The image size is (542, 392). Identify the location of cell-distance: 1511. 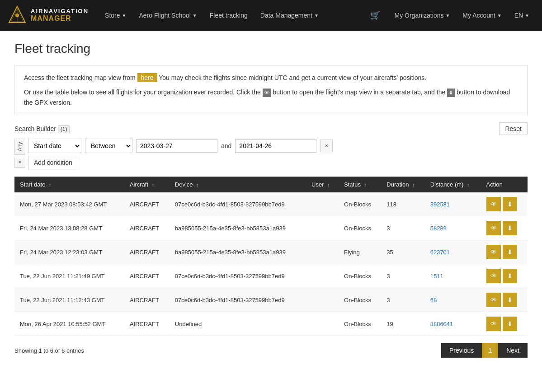
(453, 276).